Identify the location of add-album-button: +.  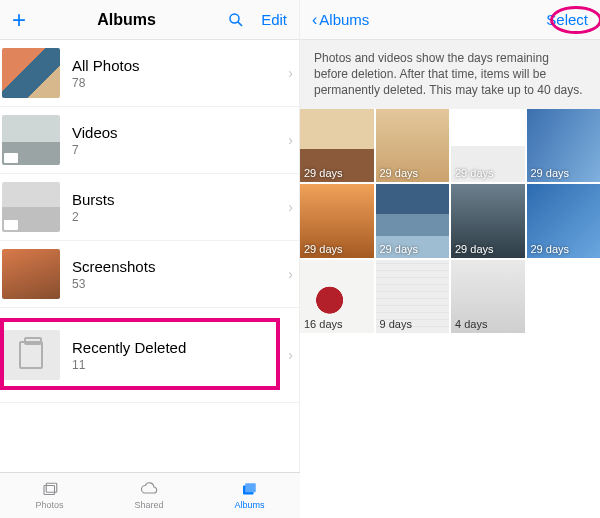
(19, 20).